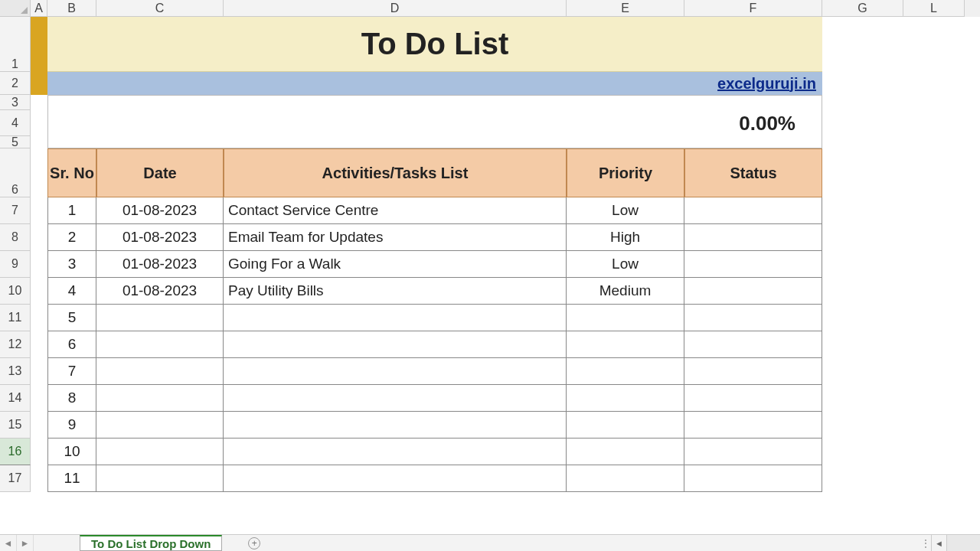  I want to click on cell-srno: 11, so click(72, 479).